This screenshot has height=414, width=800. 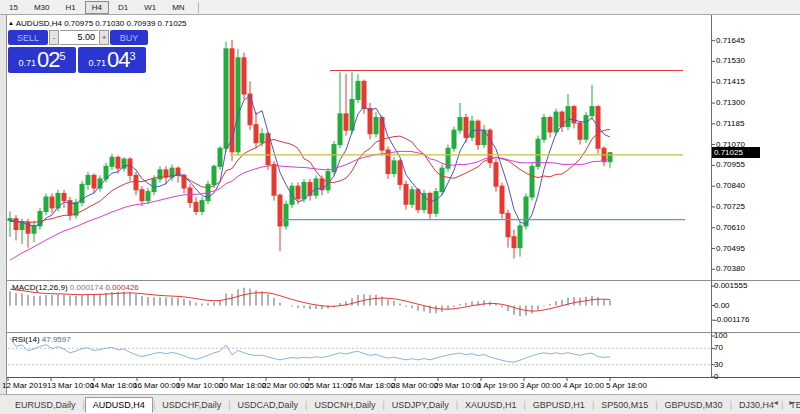 I want to click on tab-scroll-left-icon: ◄, so click(x=776, y=402).